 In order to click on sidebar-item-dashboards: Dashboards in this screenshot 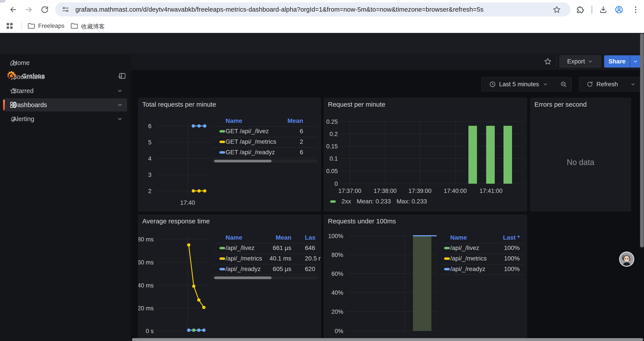, I will do `click(65, 105)`.